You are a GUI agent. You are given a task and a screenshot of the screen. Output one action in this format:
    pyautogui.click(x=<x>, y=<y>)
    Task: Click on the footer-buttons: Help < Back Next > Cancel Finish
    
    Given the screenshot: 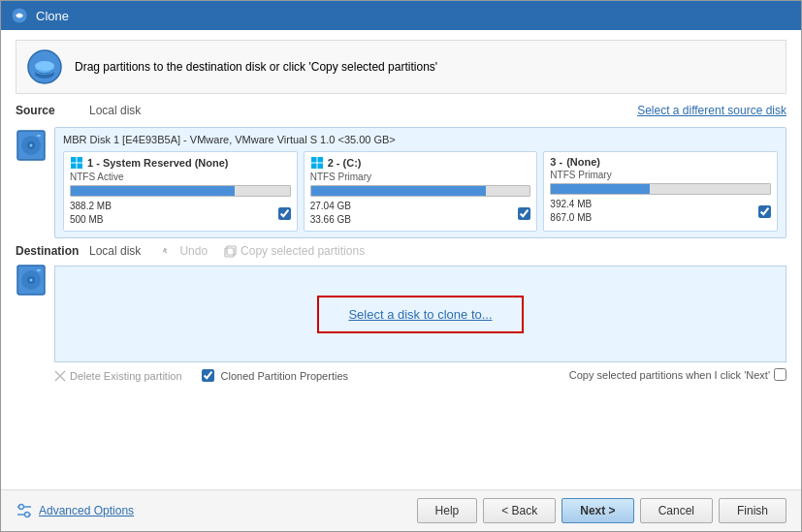 What is the action you would take?
    pyautogui.click(x=601, y=511)
    